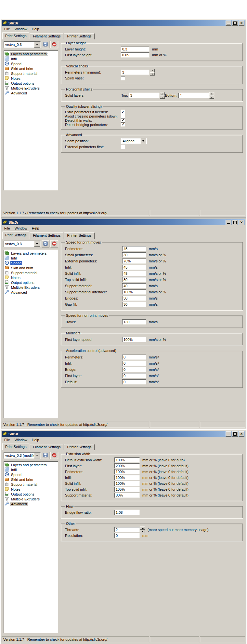 This screenshot has width=247, height=644. What do you see at coordinates (134, 141) in the screenshot?
I see `dropdown-select: Aligned` at bounding box center [134, 141].